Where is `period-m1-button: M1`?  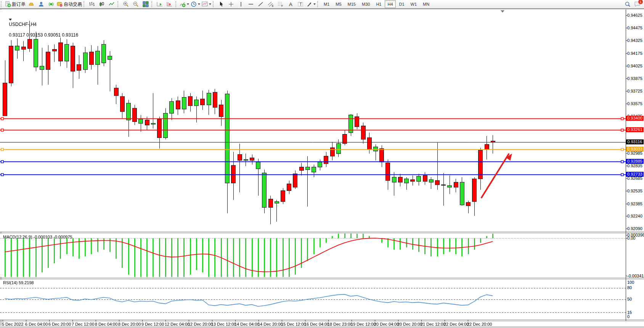 period-m1-button: M1 is located at coordinates (326, 4).